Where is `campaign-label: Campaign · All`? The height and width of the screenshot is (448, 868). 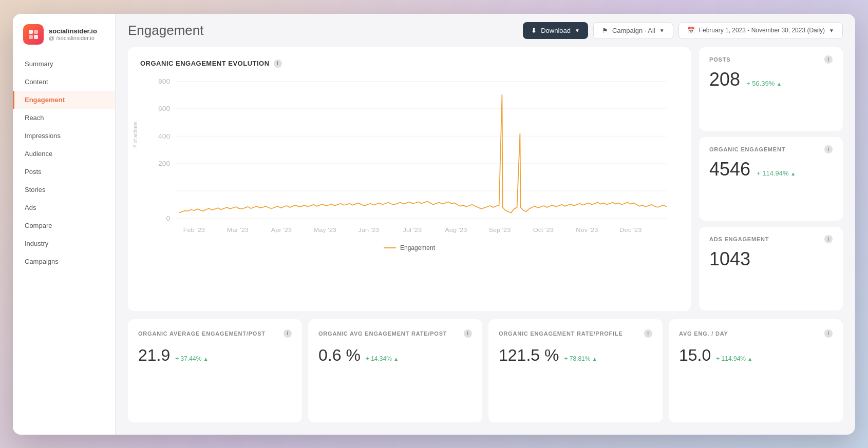 campaign-label: Campaign · All is located at coordinates (634, 31).